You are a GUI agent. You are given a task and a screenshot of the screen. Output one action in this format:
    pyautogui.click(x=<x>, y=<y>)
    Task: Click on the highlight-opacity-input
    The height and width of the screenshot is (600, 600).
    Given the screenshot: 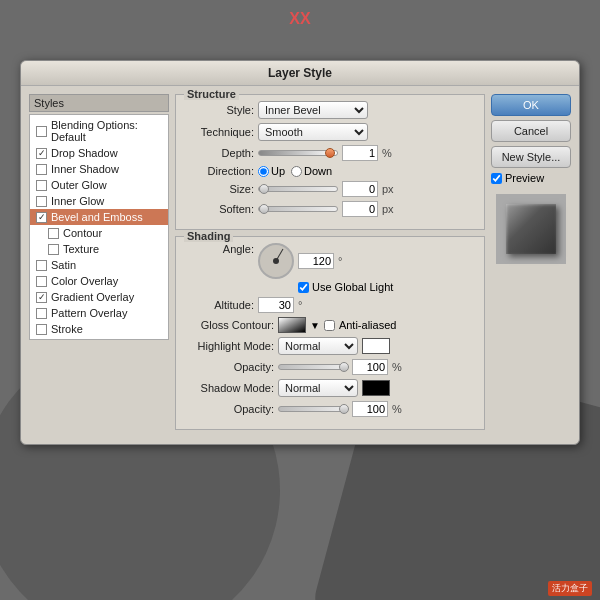 What is the action you would take?
    pyautogui.click(x=370, y=367)
    